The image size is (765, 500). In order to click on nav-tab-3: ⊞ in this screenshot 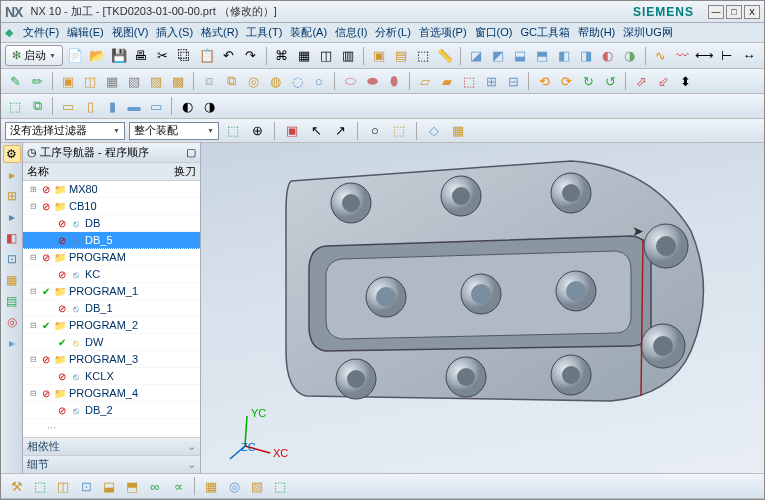, I will do `click(12, 196)`.